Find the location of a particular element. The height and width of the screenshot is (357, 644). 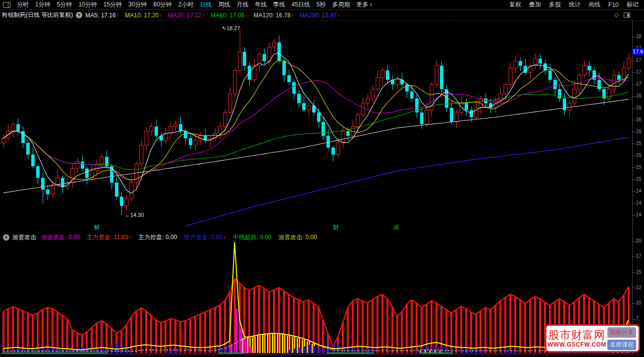

period-toolbar: 分时1分钟5分钟10分钟15分钟30分钟60分钟2小时日线周线月线年线季线45日… is located at coordinates (322, 5).